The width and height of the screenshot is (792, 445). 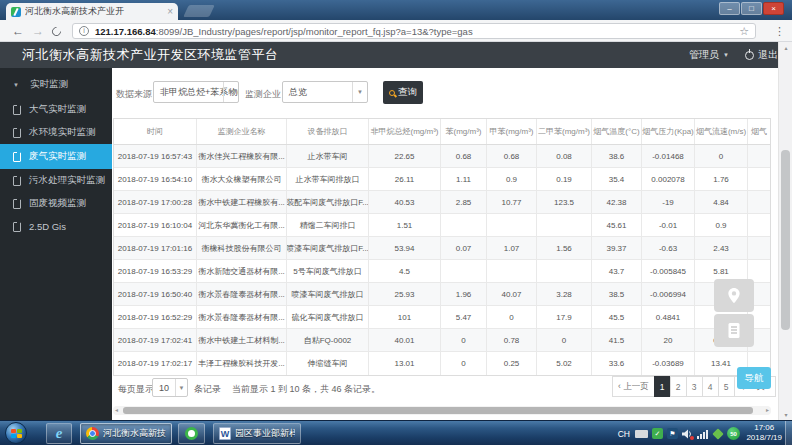 I want to click on bookmark-star-icon: ☆, so click(x=744, y=32).